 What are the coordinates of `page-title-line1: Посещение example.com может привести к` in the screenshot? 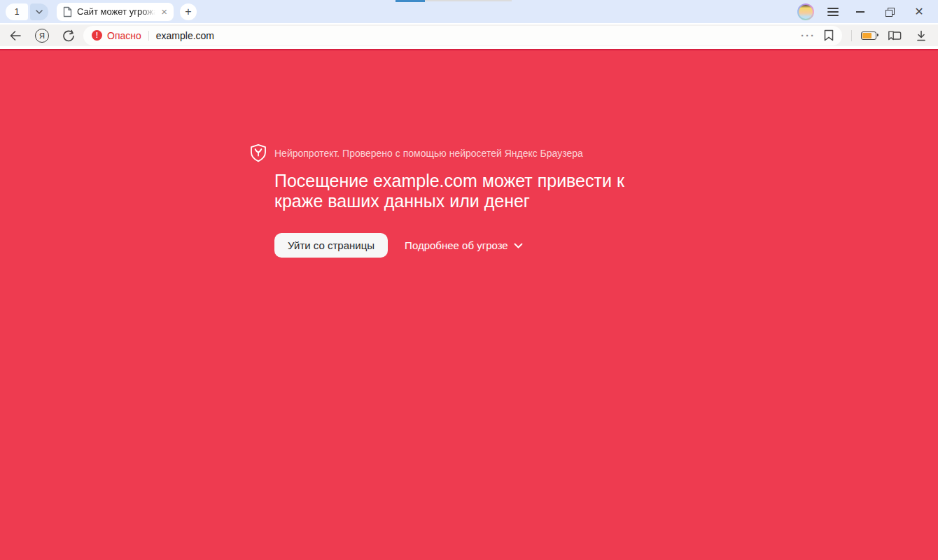 It's located at (449, 181).